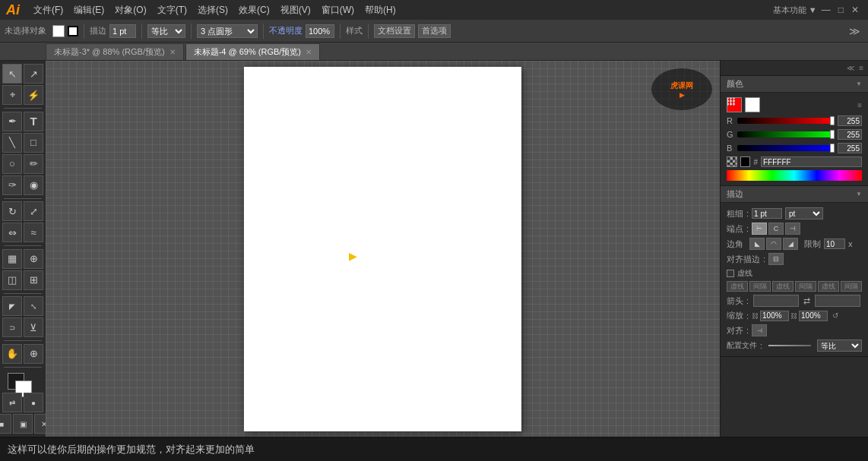 The width and height of the screenshot is (868, 461). Describe the element at coordinates (855, 10) in the screenshot. I see `close-btn: ✕` at that location.